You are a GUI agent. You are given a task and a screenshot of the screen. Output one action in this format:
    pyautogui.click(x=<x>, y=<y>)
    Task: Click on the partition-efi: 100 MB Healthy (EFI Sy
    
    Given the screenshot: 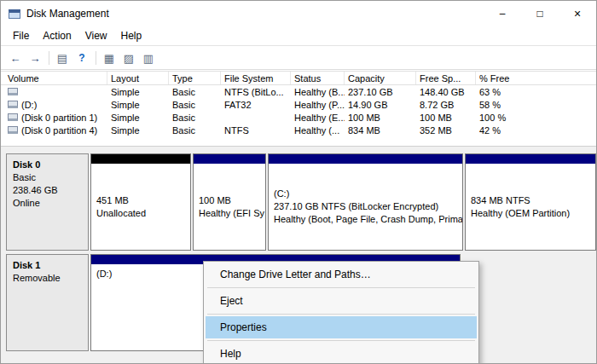 What is the action you would take?
    pyautogui.click(x=229, y=202)
    